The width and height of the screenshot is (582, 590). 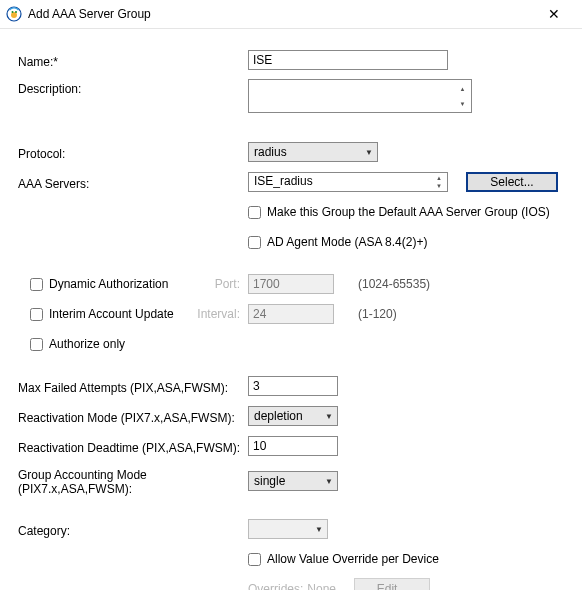 What do you see at coordinates (133, 446) in the screenshot?
I see `react-deadtime-label: Reactivation Deadtime (PIX,ASA,FWSM):` at bounding box center [133, 446].